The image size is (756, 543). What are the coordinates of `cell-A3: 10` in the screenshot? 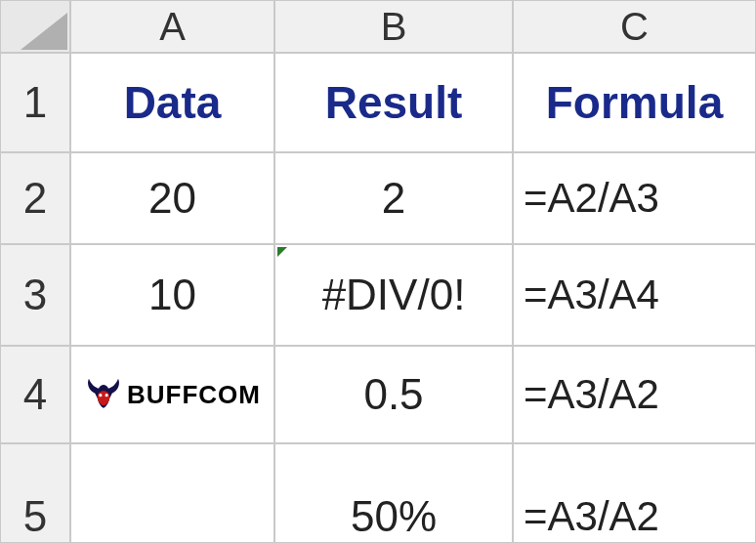 It's located at (172, 295).